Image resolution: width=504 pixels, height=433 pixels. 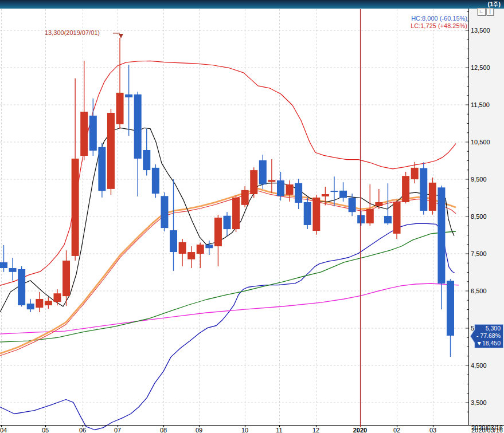 What do you see at coordinates (279, 430) in the screenshot?
I see `x-axis-label: 11` at bounding box center [279, 430].